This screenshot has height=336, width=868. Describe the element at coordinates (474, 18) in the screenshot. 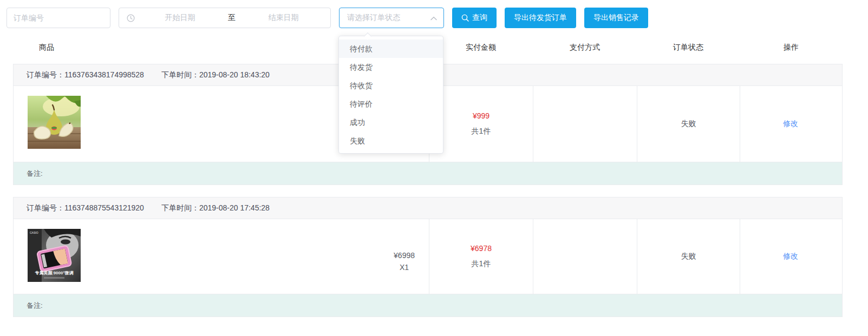

I see `search-button: 查询` at that location.